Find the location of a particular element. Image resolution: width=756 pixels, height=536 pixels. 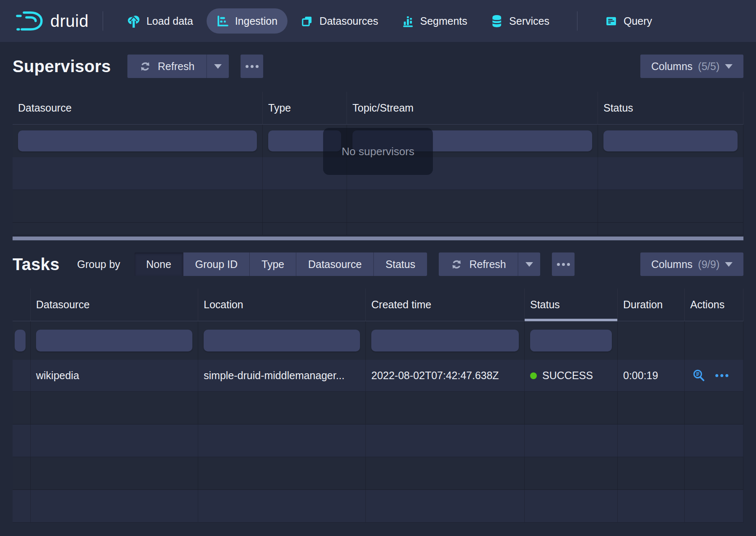

column-header-actions: Actions is located at coordinates (714, 304).